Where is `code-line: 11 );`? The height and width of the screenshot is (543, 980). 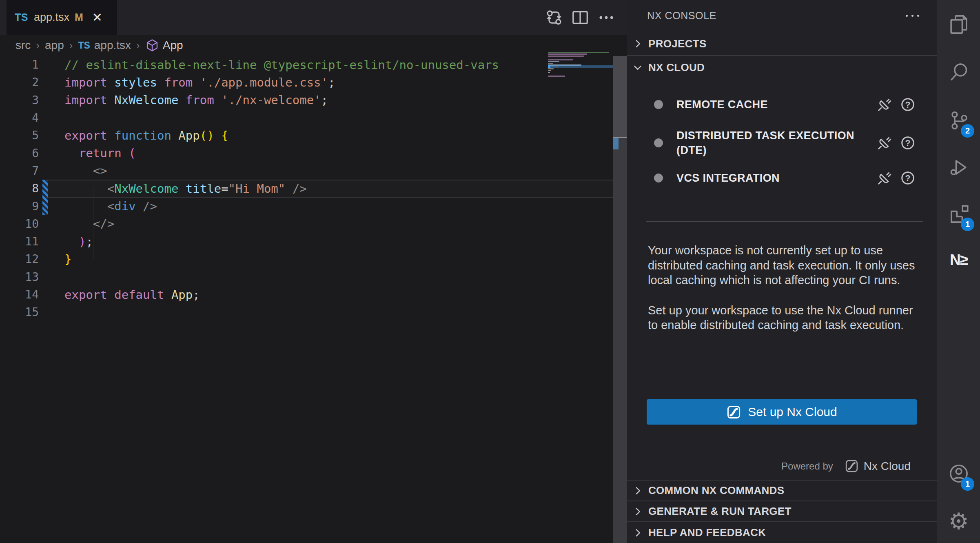
code-line: 11 ); is located at coordinates (307, 242).